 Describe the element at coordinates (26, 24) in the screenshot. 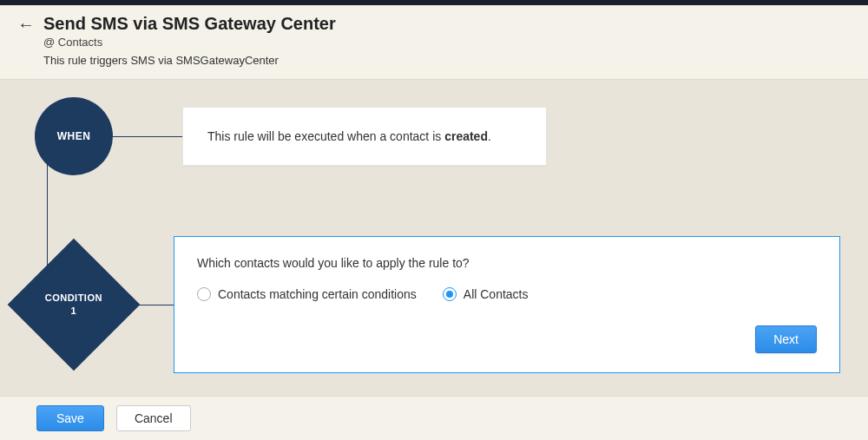

I see `back-arrow-icon: ←` at that location.